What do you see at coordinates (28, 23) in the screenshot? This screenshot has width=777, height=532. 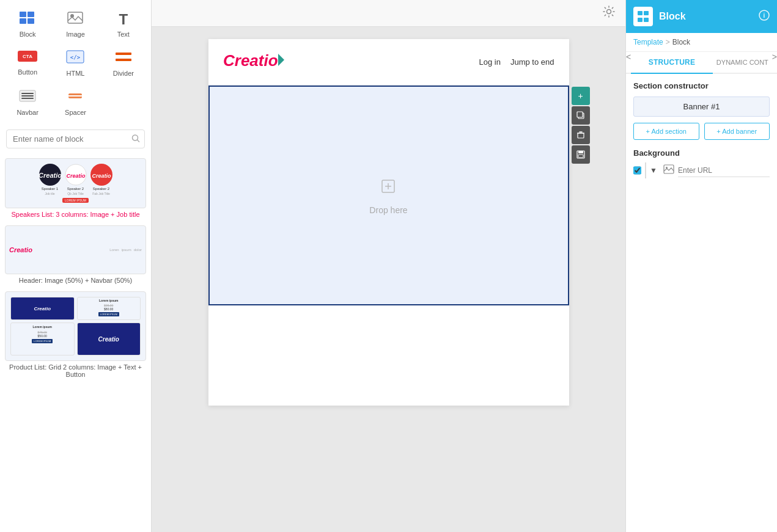 I see `sidebar-item-block: Block` at bounding box center [28, 23].